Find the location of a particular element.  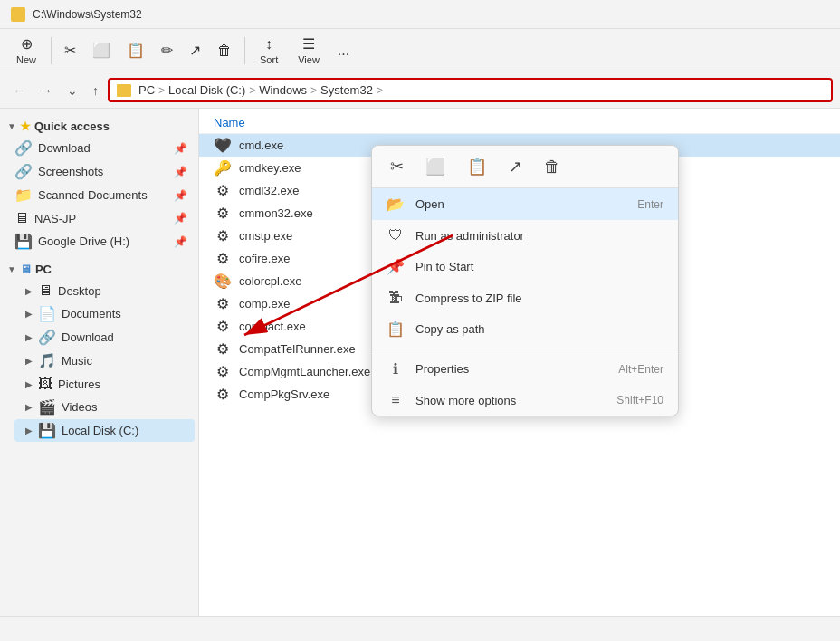

comp-icon: ⚙ is located at coordinates (223, 304).